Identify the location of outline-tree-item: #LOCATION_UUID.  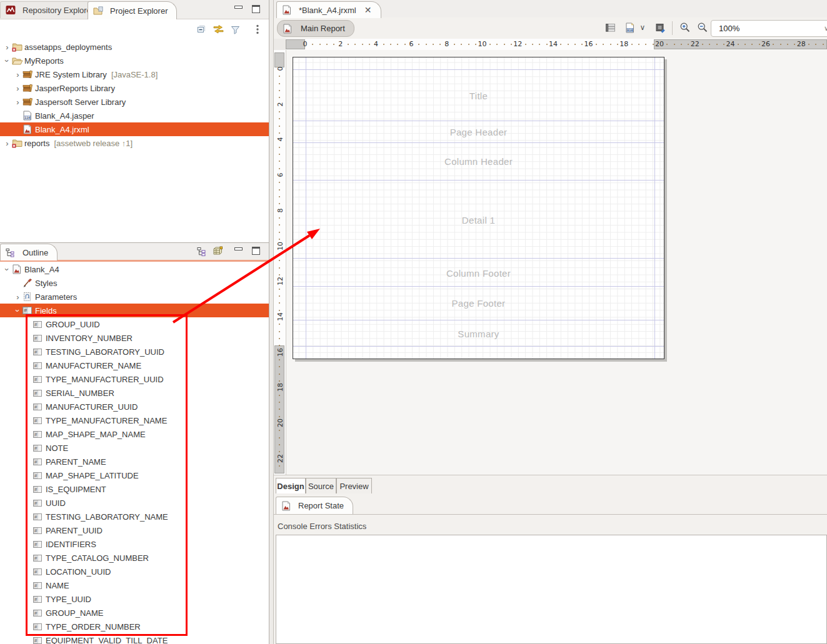
(134, 572).